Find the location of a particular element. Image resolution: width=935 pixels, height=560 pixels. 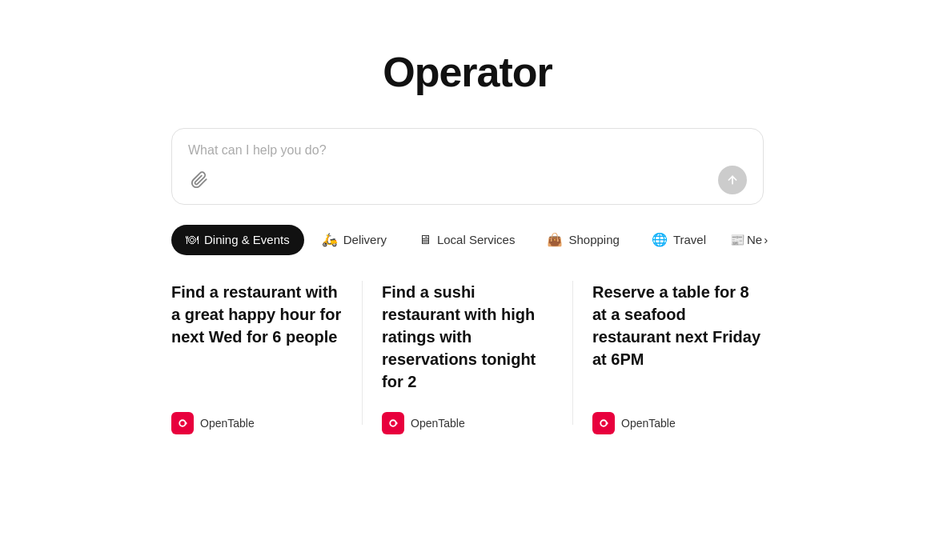

tab-local-services-label: Local Services is located at coordinates (476, 240).